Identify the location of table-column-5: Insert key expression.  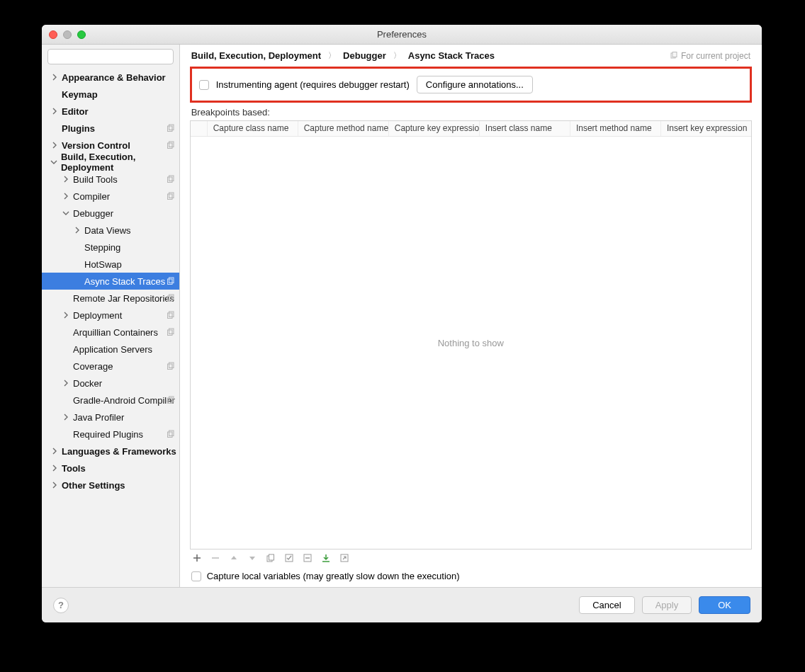
(706, 129).